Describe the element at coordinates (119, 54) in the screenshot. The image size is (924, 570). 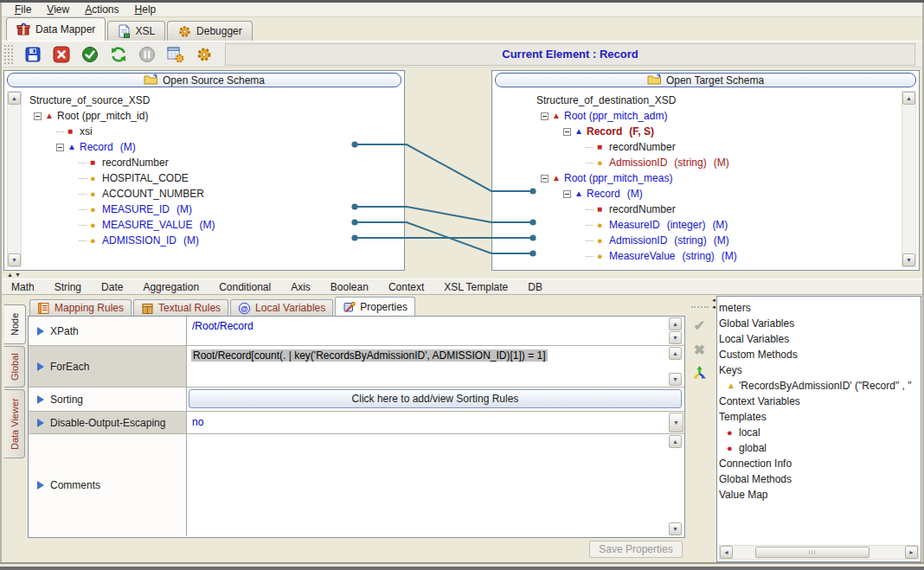
I see `refresh-button` at that location.